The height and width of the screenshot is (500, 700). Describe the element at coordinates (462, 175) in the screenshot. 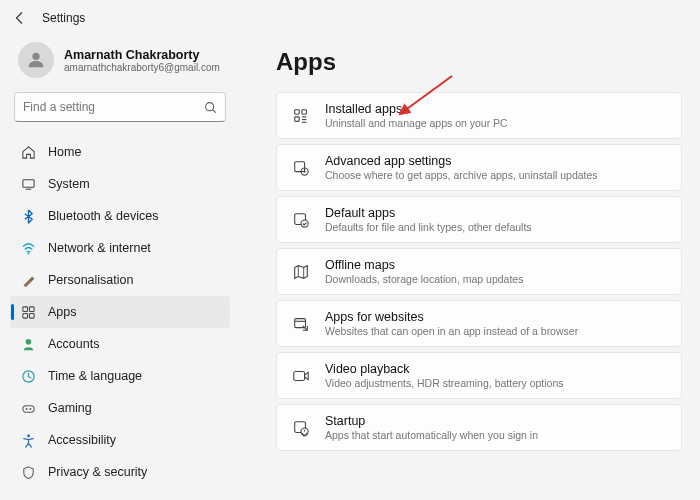

I see `card-desc: Choose where to get apps, archive apps, …` at that location.